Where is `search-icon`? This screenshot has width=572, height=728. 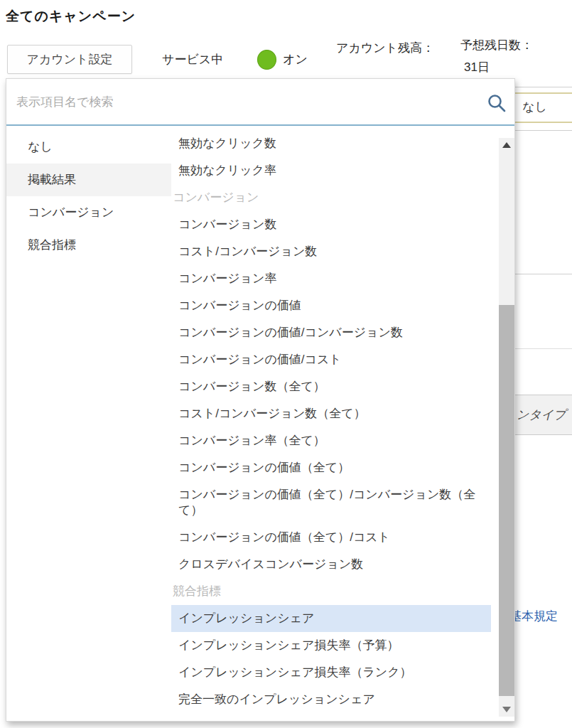 search-icon is located at coordinates (497, 103).